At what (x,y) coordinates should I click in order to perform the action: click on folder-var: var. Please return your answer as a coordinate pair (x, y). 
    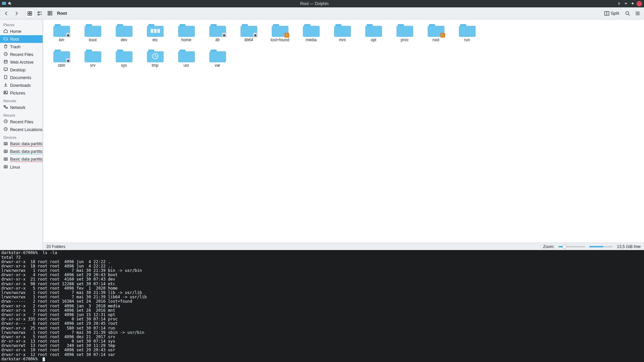
    Looking at the image, I should click on (217, 59).